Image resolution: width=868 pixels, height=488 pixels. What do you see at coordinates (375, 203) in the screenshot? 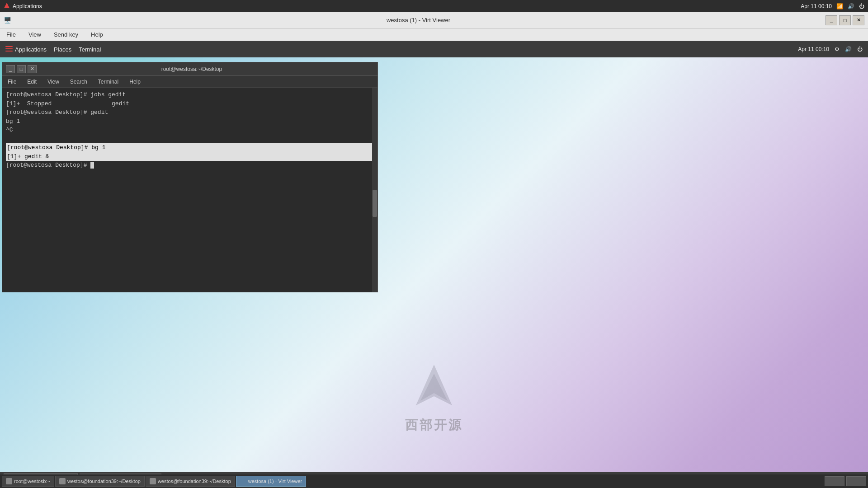
I see `terminal-scrollbar-thumb` at bounding box center [375, 203].